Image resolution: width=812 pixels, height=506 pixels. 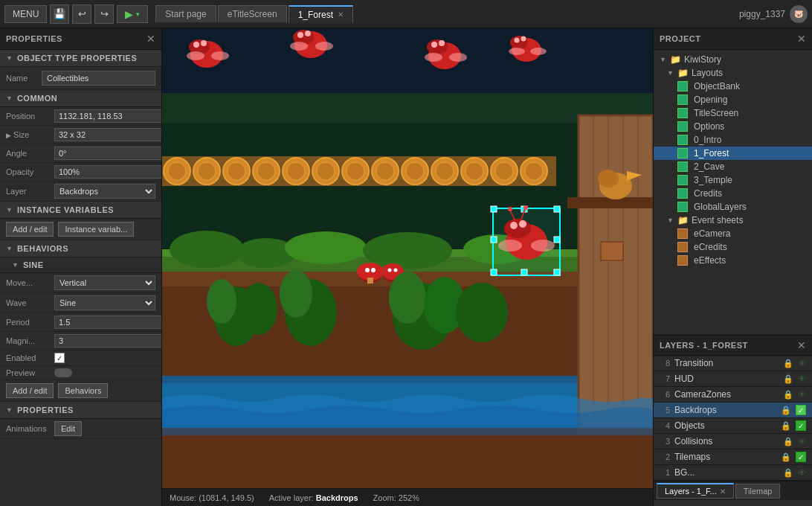 What do you see at coordinates (186, 13) in the screenshot?
I see `tab-start-page: Start page` at bounding box center [186, 13].